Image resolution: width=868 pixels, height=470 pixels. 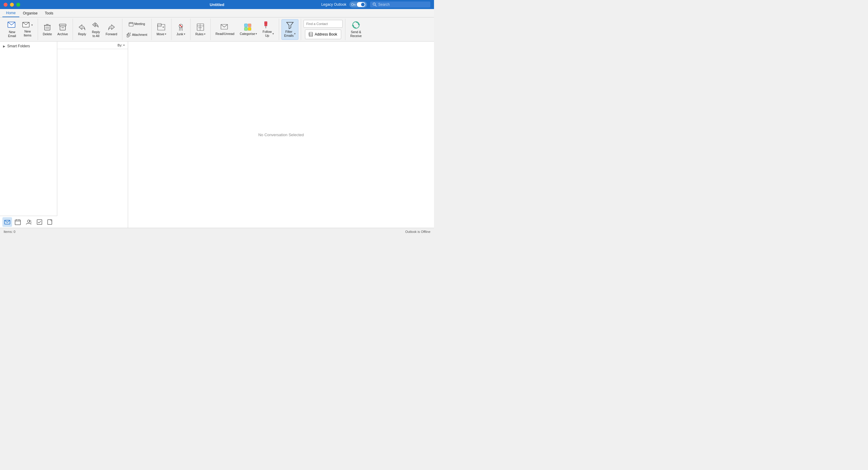 What do you see at coordinates (111, 27) in the screenshot?
I see `forward-icon` at bounding box center [111, 27].